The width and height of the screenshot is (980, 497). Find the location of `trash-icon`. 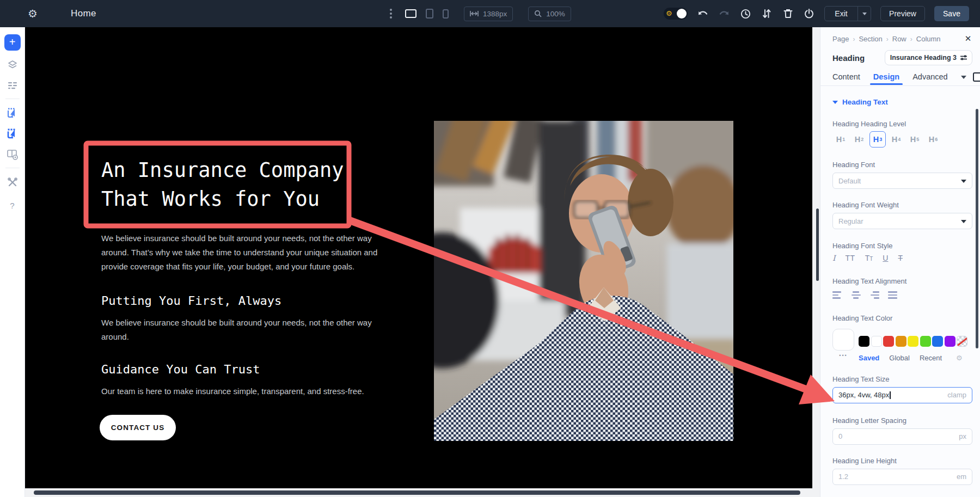

trash-icon is located at coordinates (788, 14).